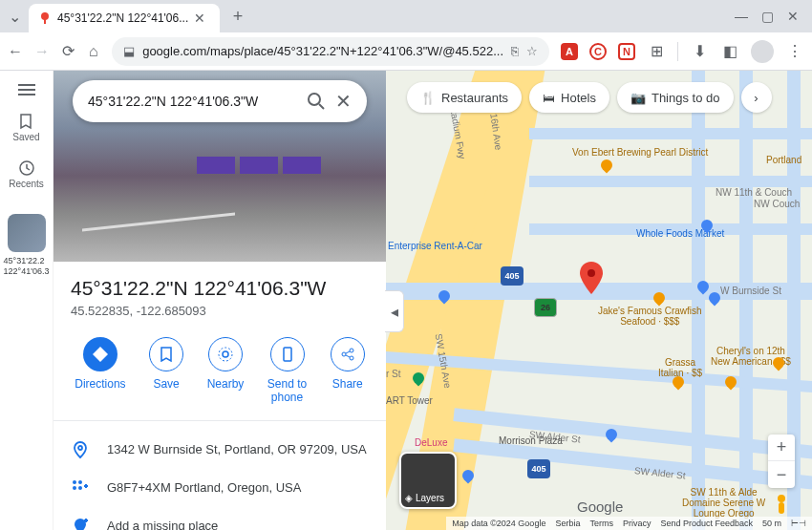 The height and width of the screenshot is (530, 812). Describe the element at coordinates (569, 97) in the screenshot. I see `chip-hotels: 🛏Hotels` at that location.